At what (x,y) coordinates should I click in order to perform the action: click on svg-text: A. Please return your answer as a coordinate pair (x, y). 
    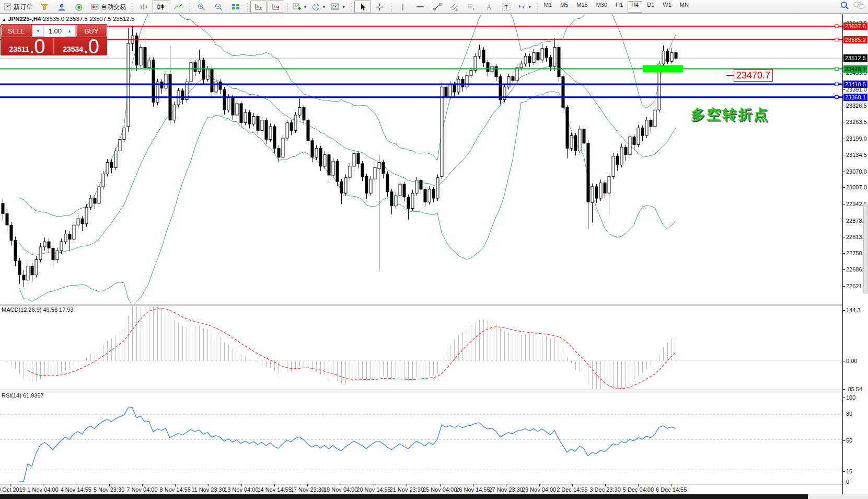
    Looking at the image, I should click on (489, 7).